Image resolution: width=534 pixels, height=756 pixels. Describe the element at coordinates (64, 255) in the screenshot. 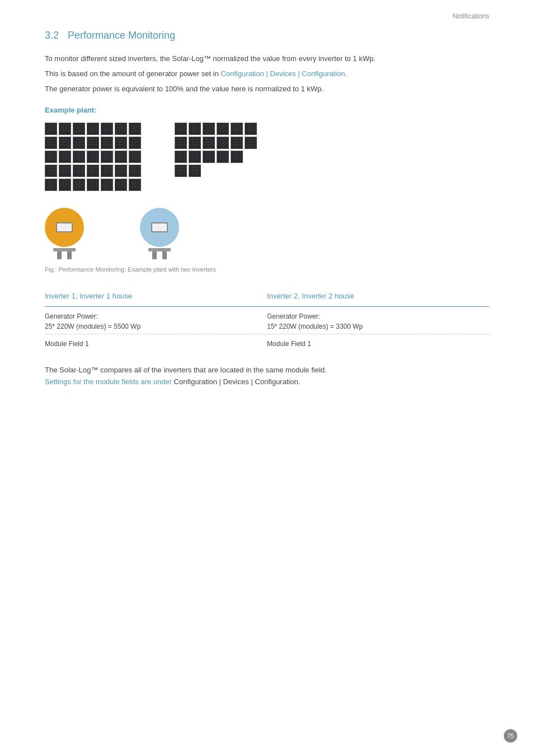

I see `inverter-1-legs` at that location.